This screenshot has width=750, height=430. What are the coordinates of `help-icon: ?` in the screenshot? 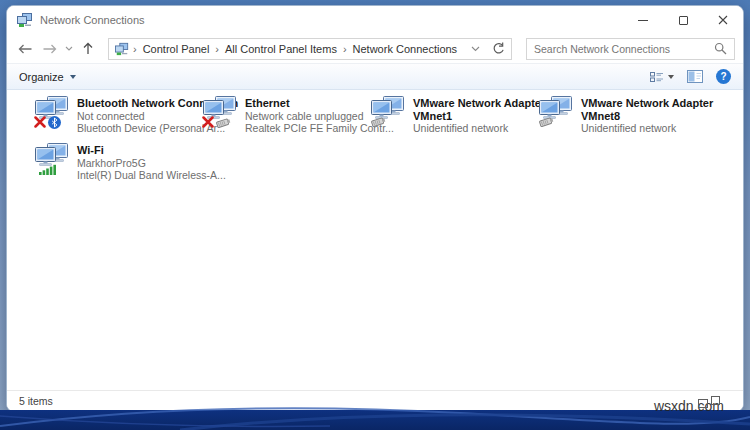 It's located at (723, 76).